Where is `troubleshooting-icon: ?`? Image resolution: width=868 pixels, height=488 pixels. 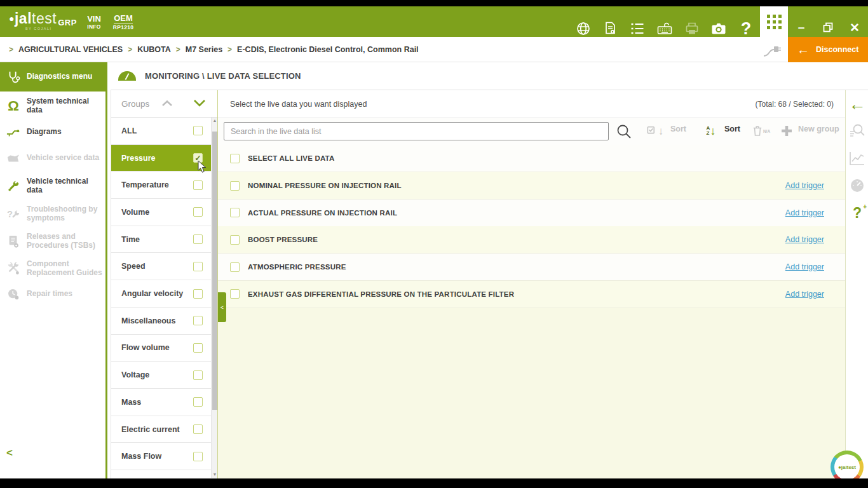 troubleshooting-icon: ? is located at coordinates (13, 214).